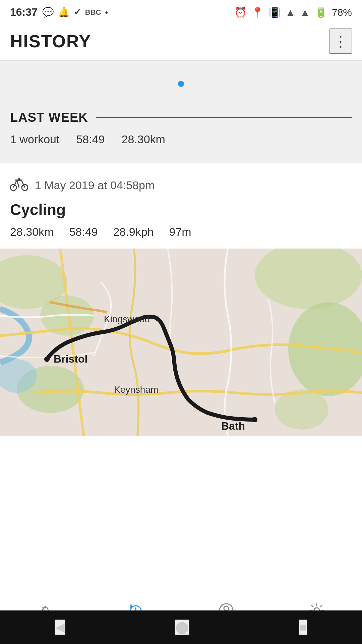 The height and width of the screenshot is (644, 362). Describe the element at coordinates (127, 319) in the screenshot. I see `svg-text: Kingswood` at that location.